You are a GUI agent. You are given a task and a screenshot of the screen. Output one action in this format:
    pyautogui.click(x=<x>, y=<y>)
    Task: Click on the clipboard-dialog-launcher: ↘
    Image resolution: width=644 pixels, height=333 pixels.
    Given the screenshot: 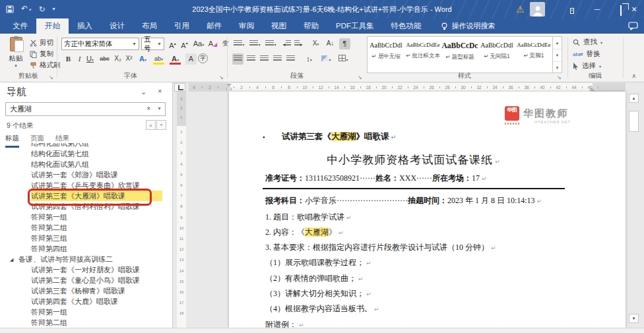 What is the action you would take?
    pyautogui.click(x=51, y=78)
    